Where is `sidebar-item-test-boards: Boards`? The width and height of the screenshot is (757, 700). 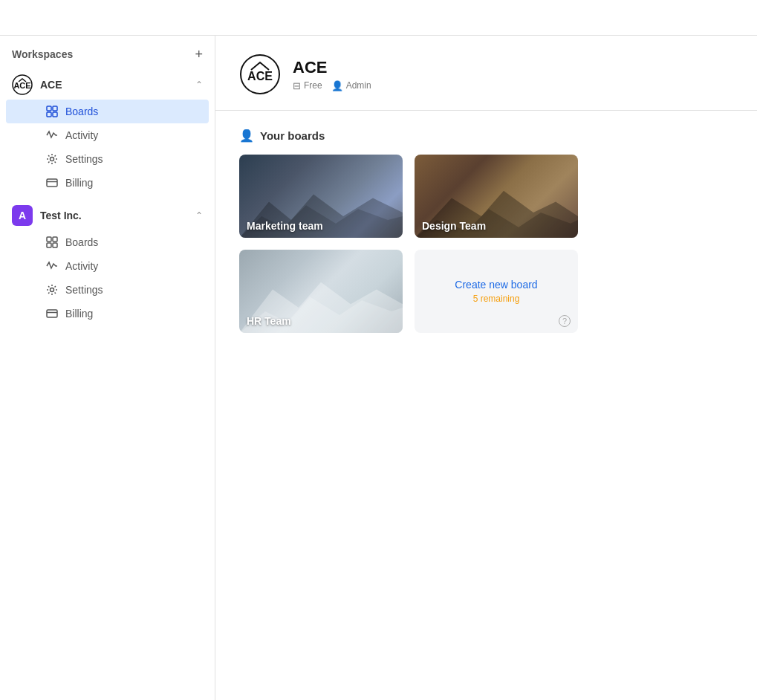
sidebar-item-test-boards: Boards is located at coordinates (107, 242).